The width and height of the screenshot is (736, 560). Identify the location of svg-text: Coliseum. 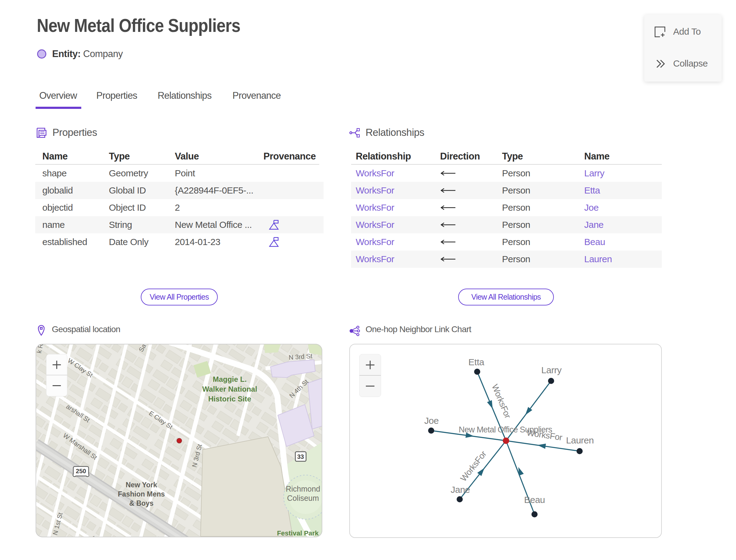
(303, 498).